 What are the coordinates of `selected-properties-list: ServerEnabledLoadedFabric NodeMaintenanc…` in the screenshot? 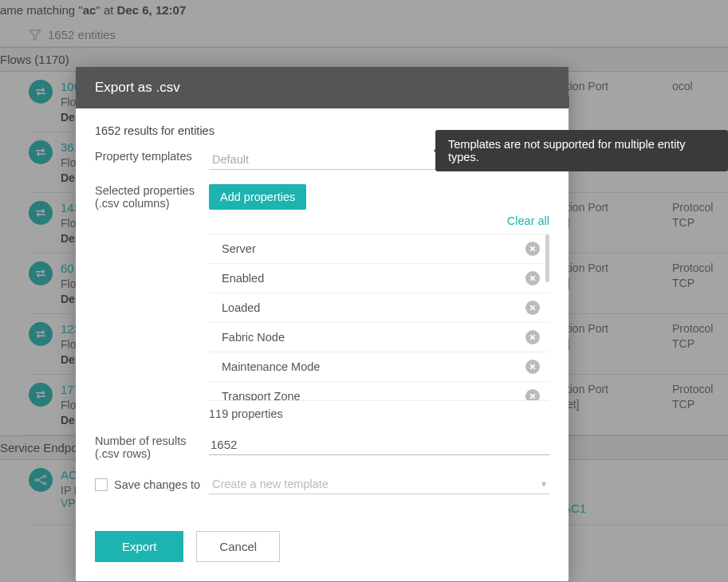 It's located at (380, 317).